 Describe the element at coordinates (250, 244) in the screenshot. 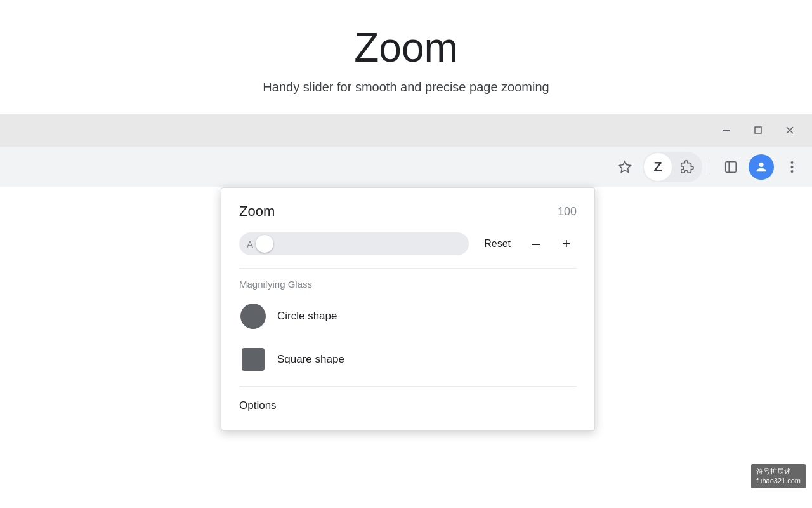

I see `slider-label: A` at that location.